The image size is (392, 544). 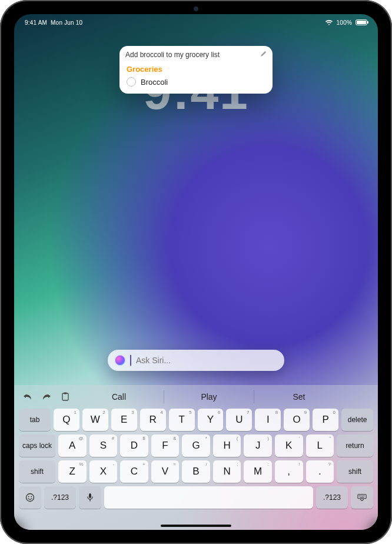 What do you see at coordinates (72, 446) in the screenshot?
I see `key-a: @A` at bounding box center [72, 446].